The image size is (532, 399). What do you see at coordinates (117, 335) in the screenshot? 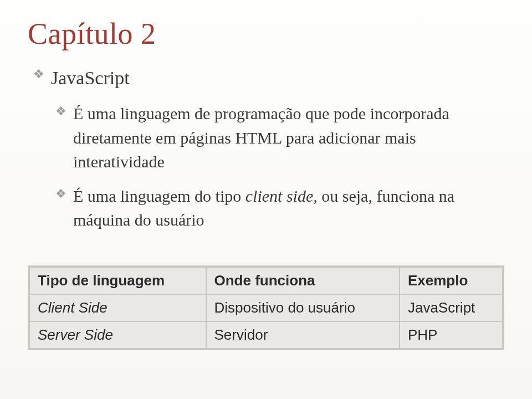
I see `table-cell: Server Side` at bounding box center [117, 335].